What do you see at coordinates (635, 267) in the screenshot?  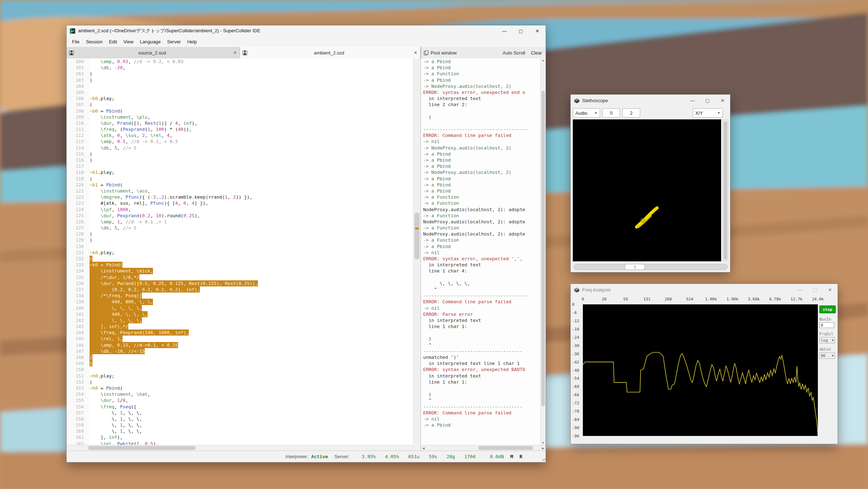 I see `slider-thumb: |` at bounding box center [635, 267].